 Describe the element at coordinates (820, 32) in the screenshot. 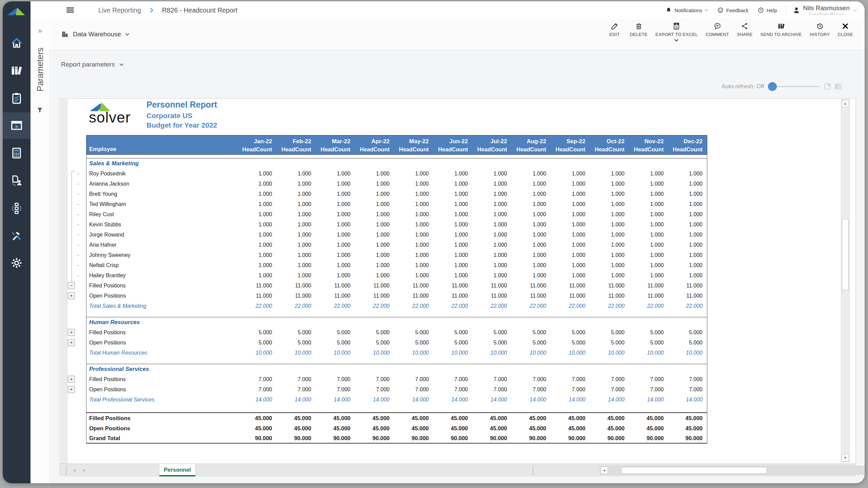

I see `history-button: HISTORY` at that location.